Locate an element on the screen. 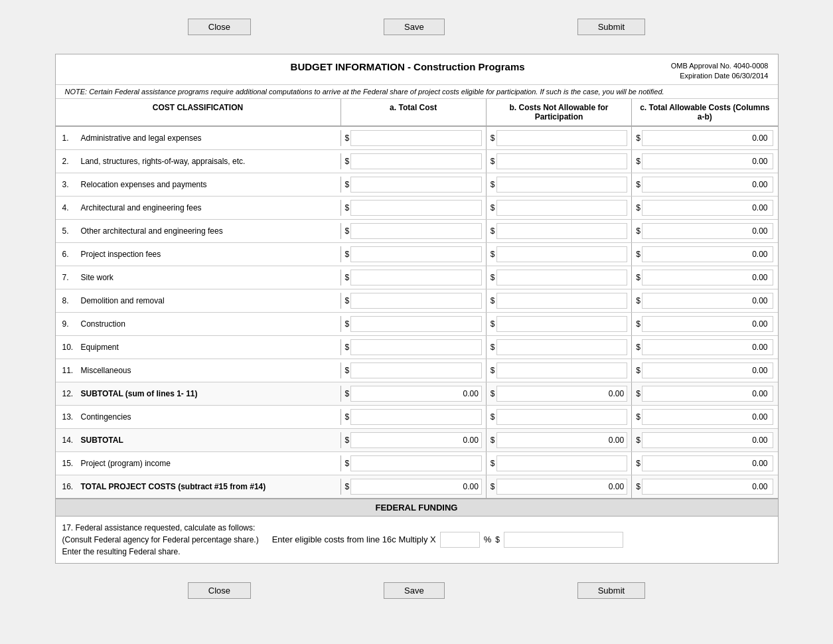 The height and width of the screenshot is (644, 833). row-5-col-c-input is located at coordinates (708, 231).